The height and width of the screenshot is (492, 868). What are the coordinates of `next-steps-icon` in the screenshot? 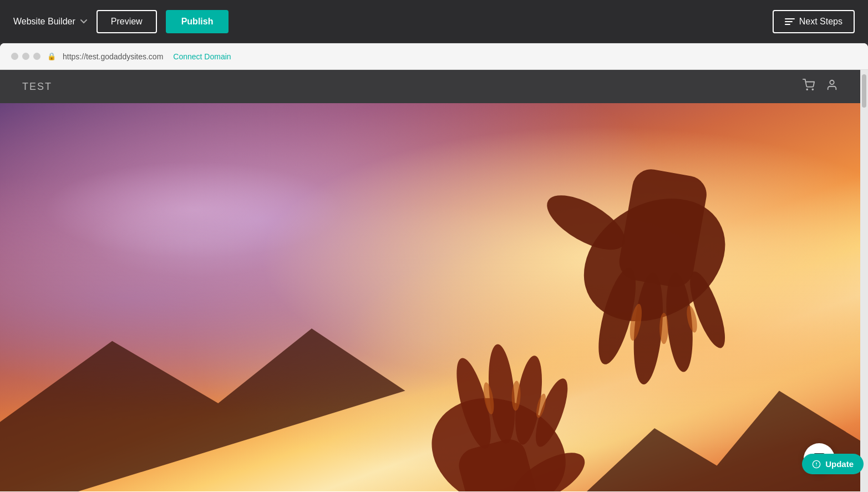 It's located at (790, 22).